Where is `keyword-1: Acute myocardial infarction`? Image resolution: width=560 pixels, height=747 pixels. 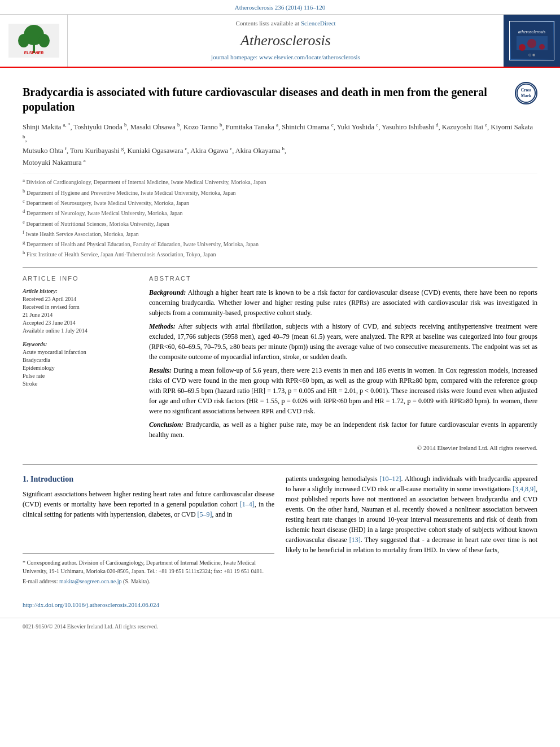
keyword-1: Acute myocardial infarction is located at coordinates (79, 352).